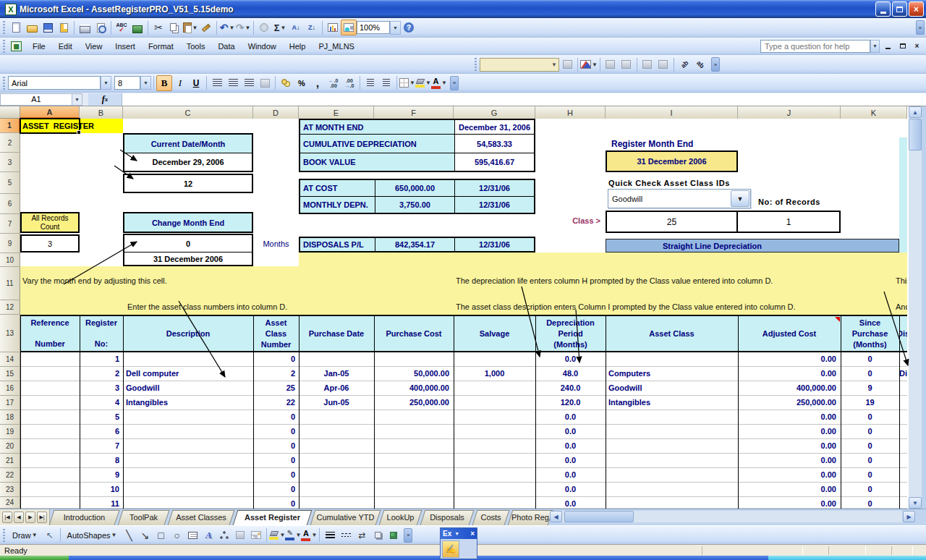  I want to click on header-salvage: Salvage, so click(495, 334).